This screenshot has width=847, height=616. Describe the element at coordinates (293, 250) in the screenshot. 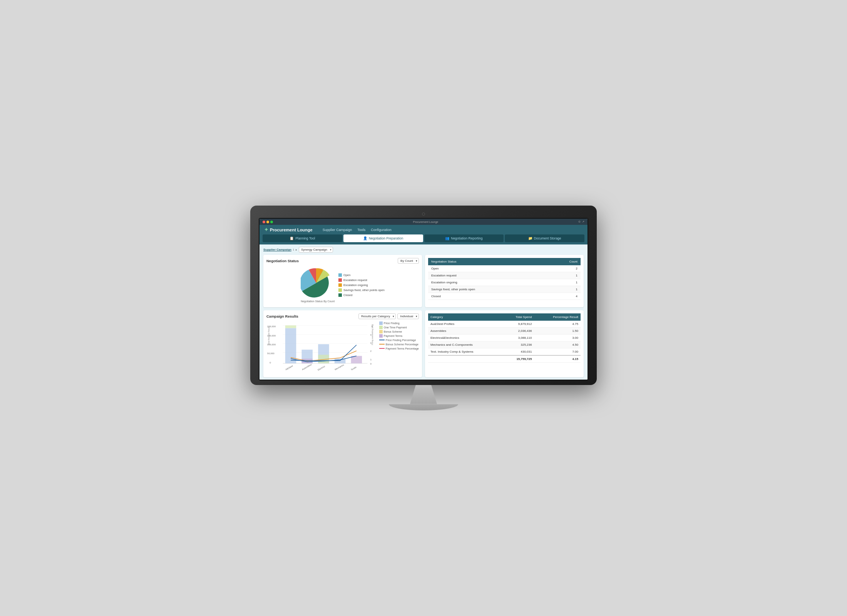

I see `info-icon: ℹ` at that location.